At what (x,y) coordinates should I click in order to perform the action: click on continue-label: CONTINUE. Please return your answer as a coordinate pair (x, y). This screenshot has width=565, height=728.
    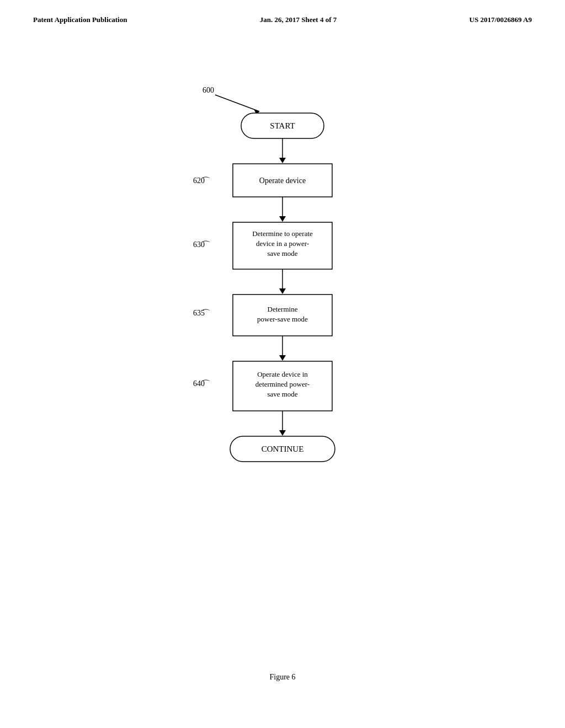
    Looking at the image, I should click on (282, 449).